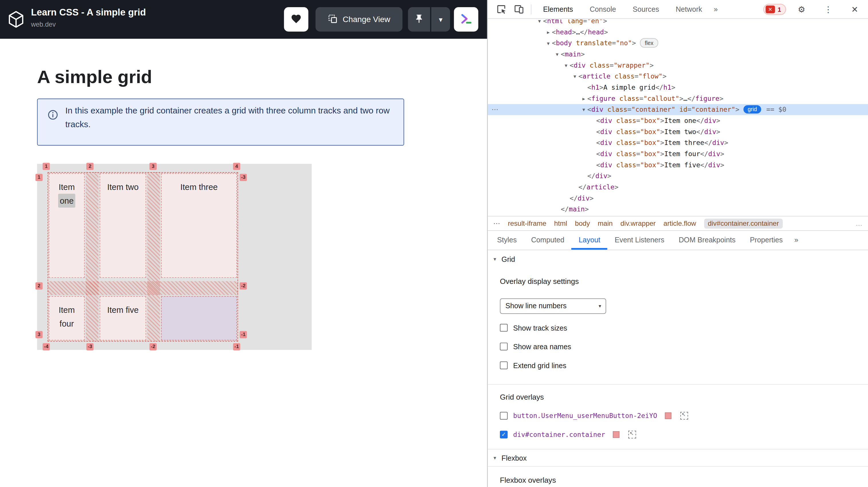 The width and height of the screenshot is (868, 487). Describe the element at coordinates (828, 9) in the screenshot. I see `kebab-menu-icon: ⋮` at that location.